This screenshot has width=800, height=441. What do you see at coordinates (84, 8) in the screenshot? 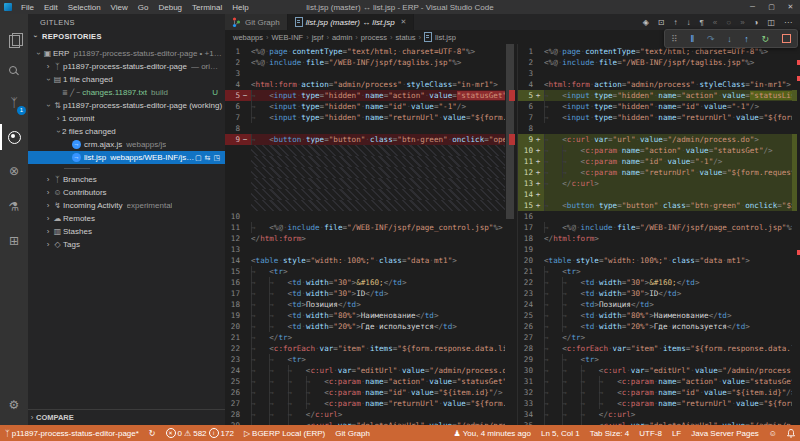
I see `menu-selection: Selection` at bounding box center [84, 8].